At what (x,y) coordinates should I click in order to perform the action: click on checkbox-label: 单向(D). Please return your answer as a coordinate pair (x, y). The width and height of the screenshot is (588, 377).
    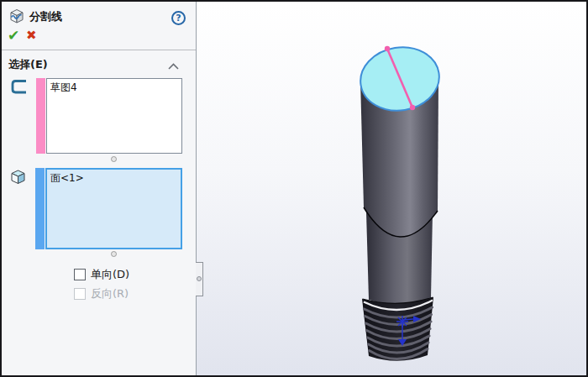
    Looking at the image, I should click on (110, 275).